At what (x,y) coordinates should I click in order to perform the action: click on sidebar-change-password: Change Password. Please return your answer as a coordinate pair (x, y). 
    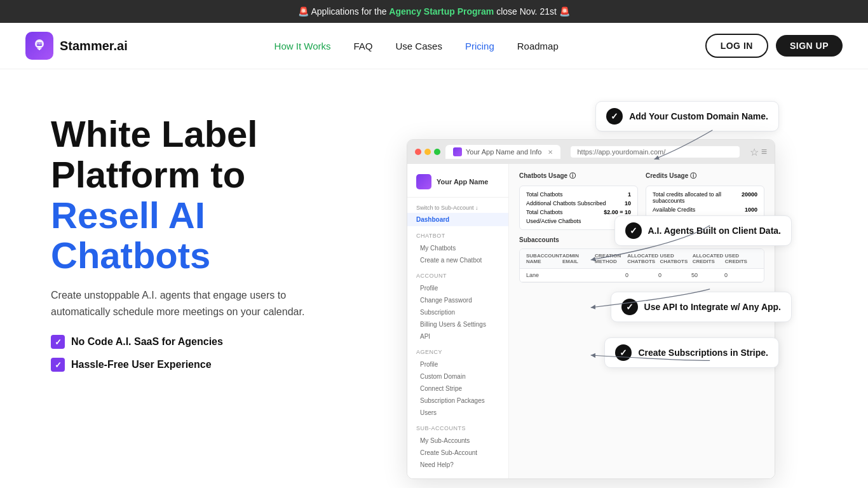
    Looking at the image, I should click on (458, 300).